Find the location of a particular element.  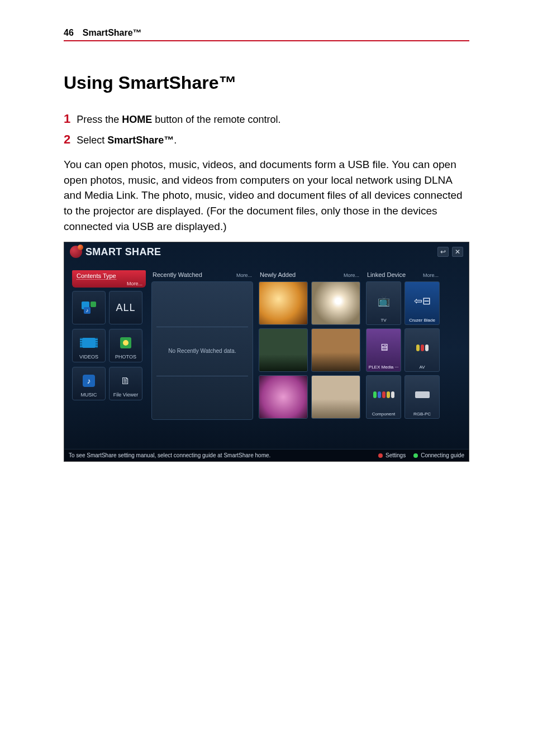

newly-added-header: Newly Added More... is located at coordinates (310, 276).